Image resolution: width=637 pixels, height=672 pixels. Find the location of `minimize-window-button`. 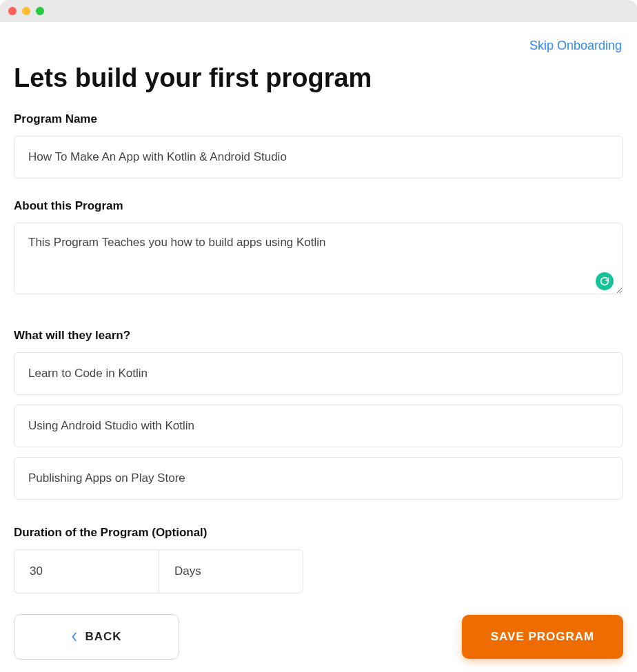

minimize-window-button is located at coordinates (26, 11).